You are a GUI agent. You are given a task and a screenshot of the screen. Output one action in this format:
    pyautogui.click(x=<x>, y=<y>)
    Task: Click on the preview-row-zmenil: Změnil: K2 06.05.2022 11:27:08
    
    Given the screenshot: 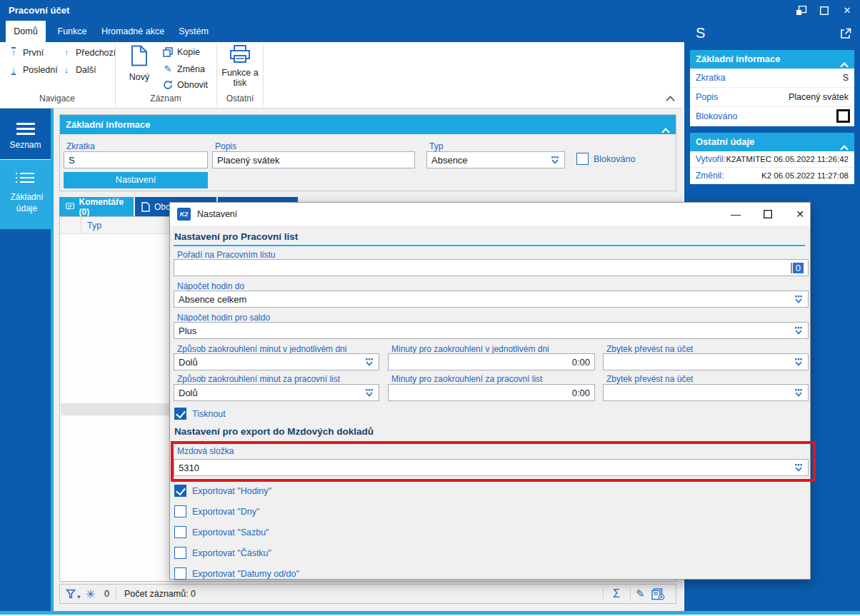 What is the action you would take?
    pyautogui.click(x=772, y=176)
    